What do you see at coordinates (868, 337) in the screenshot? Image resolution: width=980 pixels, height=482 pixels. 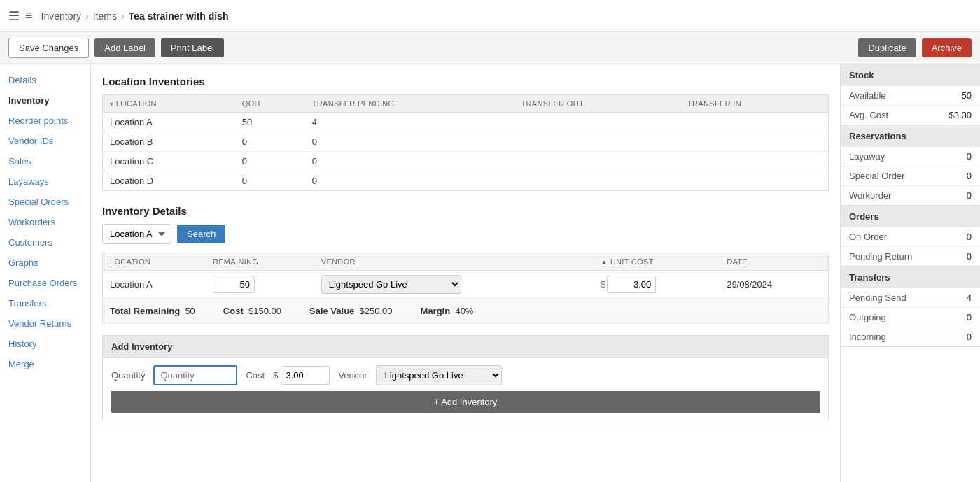 I see `rp-label: Incoming` at bounding box center [868, 337].